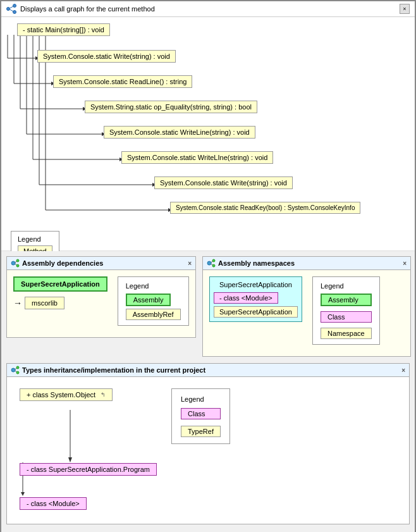 This screenshot has width=416, height=532. I want to click on types-inheritance-title: Types inheritance/implementation in the …, so click(114, 370).